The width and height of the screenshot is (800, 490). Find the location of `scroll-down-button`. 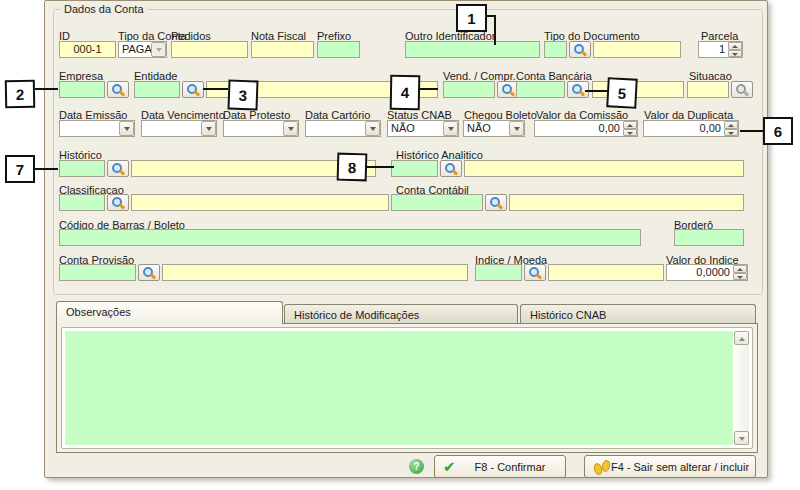

scroll-down-button is located at coordinates (742, 438).